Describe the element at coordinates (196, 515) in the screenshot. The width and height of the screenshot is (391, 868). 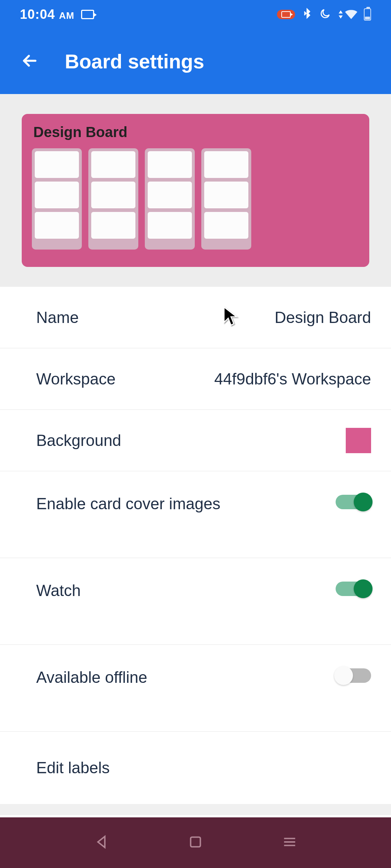
I see `setting-cover-images-row: Enable card cover images` at that location.